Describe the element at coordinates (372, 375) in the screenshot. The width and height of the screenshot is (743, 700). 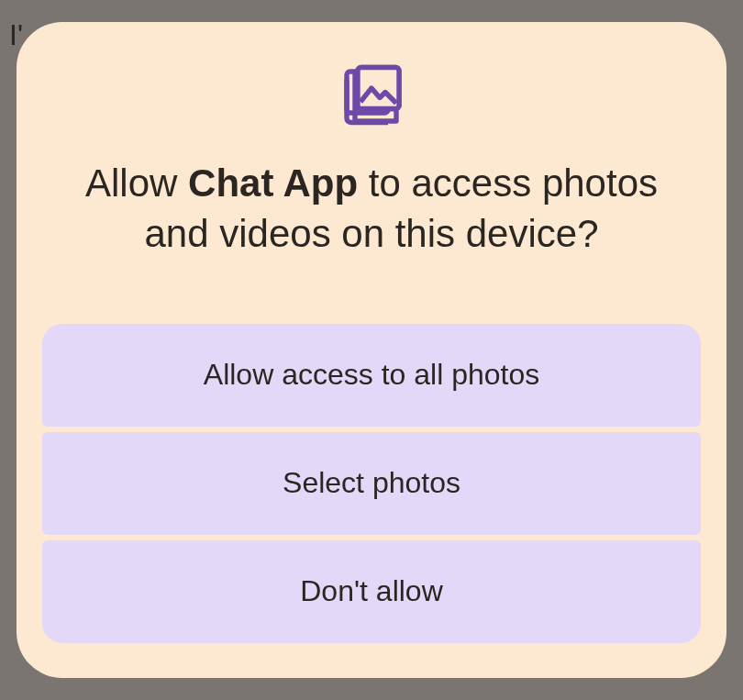
I see `allow-all-button: Allow access to all photos` at that location.